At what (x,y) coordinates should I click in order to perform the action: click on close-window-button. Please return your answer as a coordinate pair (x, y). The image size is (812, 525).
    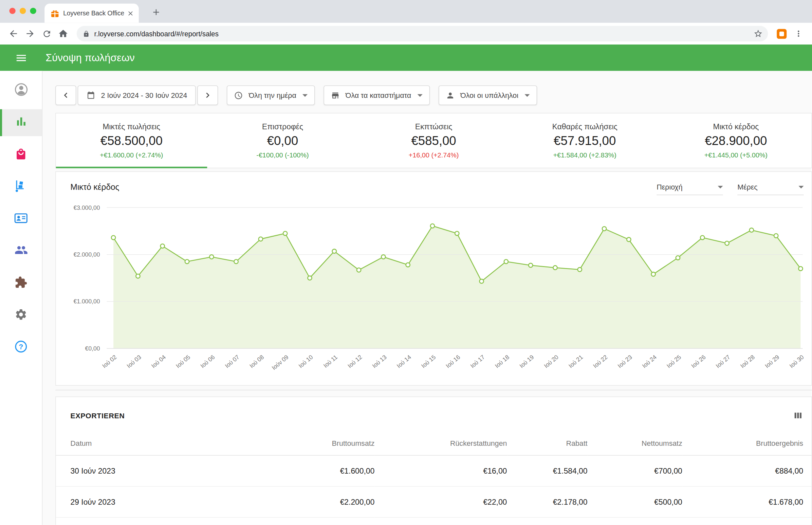
    Looking at the image, I should click on (12, 11).